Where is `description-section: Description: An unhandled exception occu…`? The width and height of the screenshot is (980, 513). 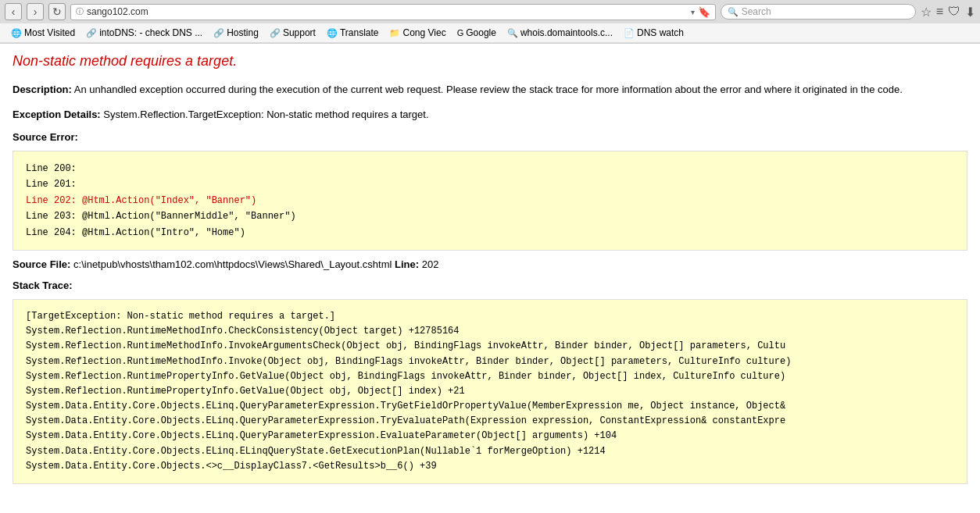
description-section: Description: An unhandled exception occu… is located at coordinates (490, 90).